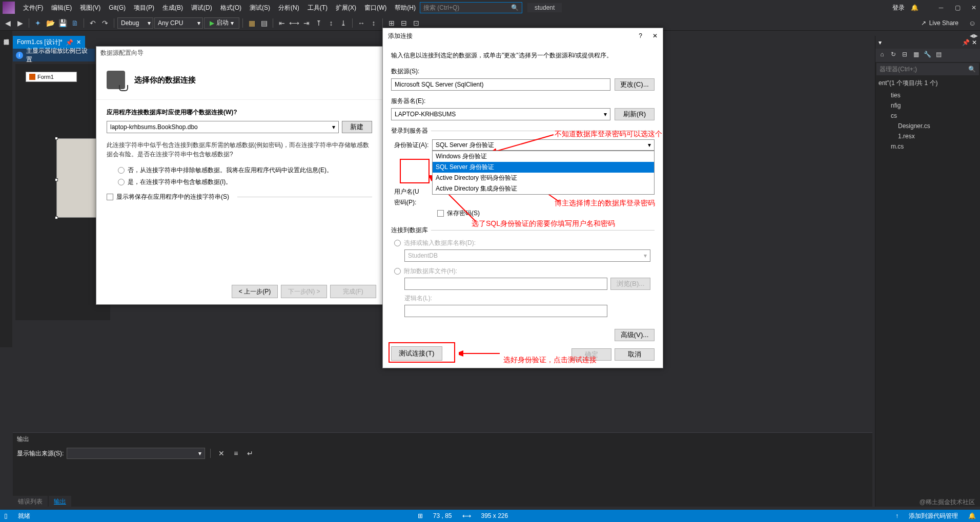 This screenshot has height=522, width=980. Describe the element at coordinates (307, 23) in the screenshot. I see `align-right-icon: ⇥` at that location.